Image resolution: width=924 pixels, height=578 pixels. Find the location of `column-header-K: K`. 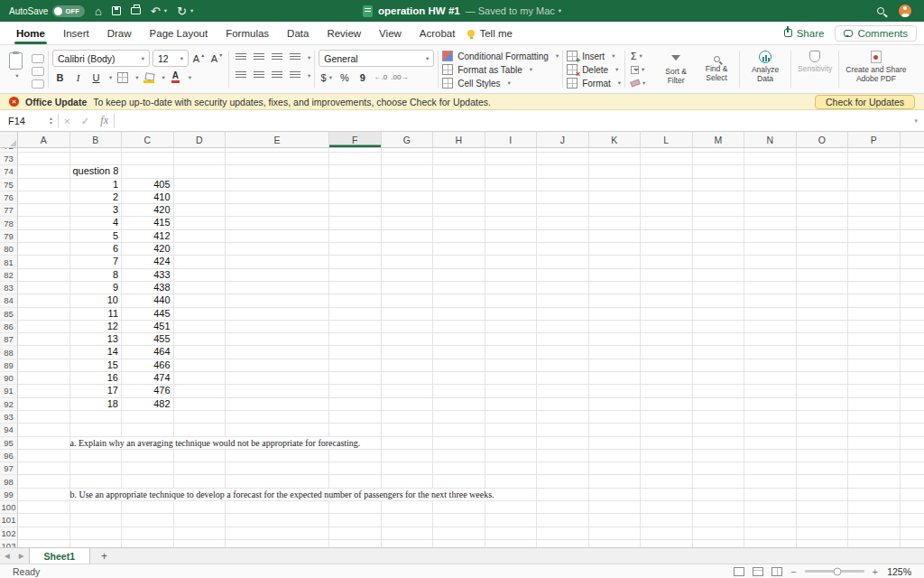

column-header-K: K is located at coordinates (615, 139).